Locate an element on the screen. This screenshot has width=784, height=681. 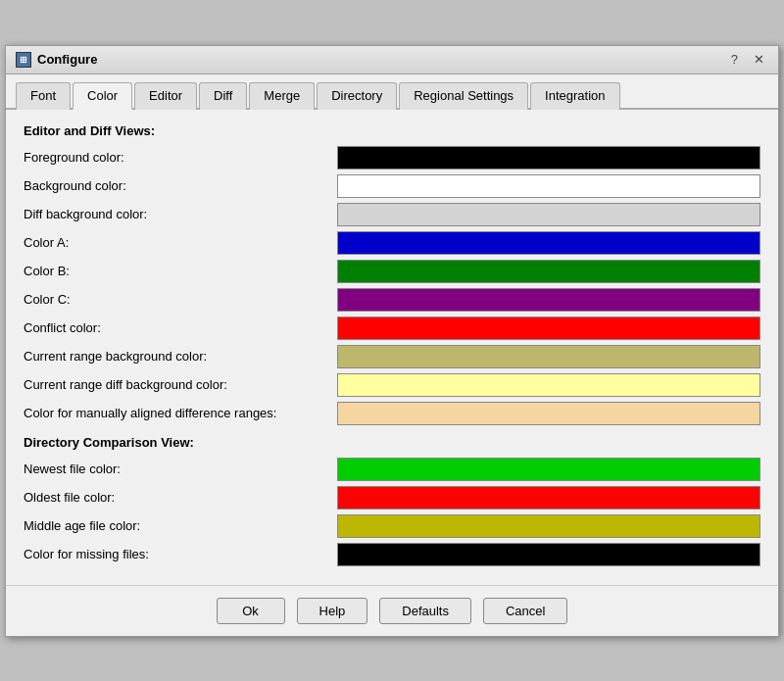
label-current-range-diff-bg: Current range diff background color: is located at coordinates (180, 384).